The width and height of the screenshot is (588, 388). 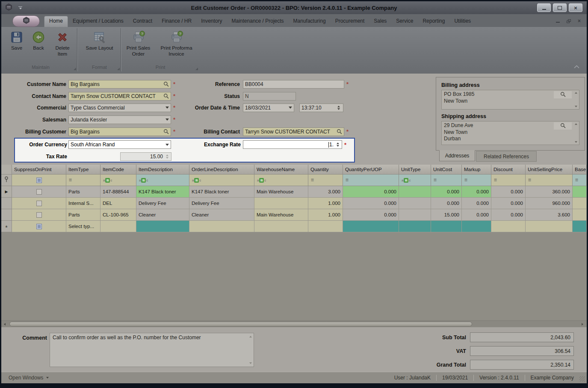 I want to click on filter-cell-base: =, so click(x=580, y=181).